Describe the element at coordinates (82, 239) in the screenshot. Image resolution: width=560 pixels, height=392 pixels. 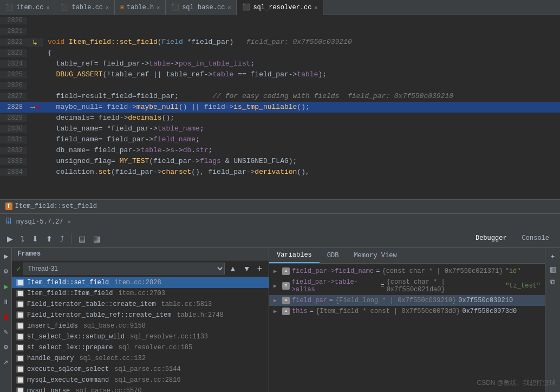
I see `frames-button: ▤` at that location.